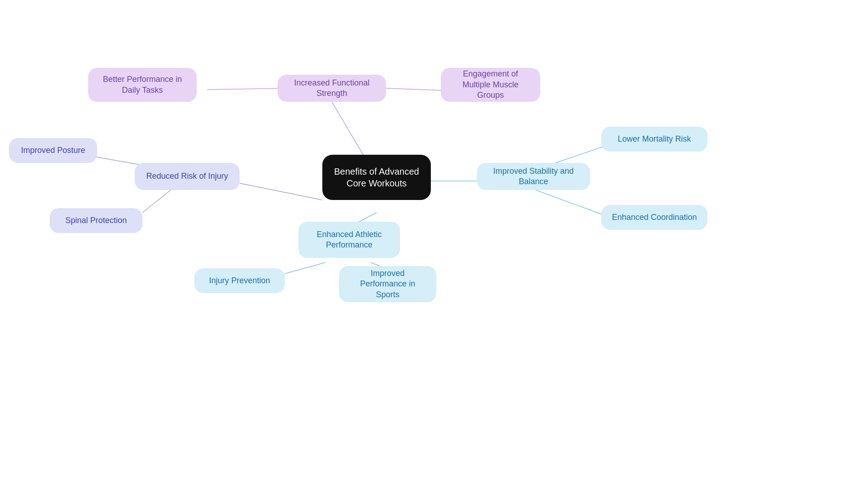 This screenshot has width=868, height=490. I want to click on improved-sports-node: Improved Performance in Sports, so click(388, 284).